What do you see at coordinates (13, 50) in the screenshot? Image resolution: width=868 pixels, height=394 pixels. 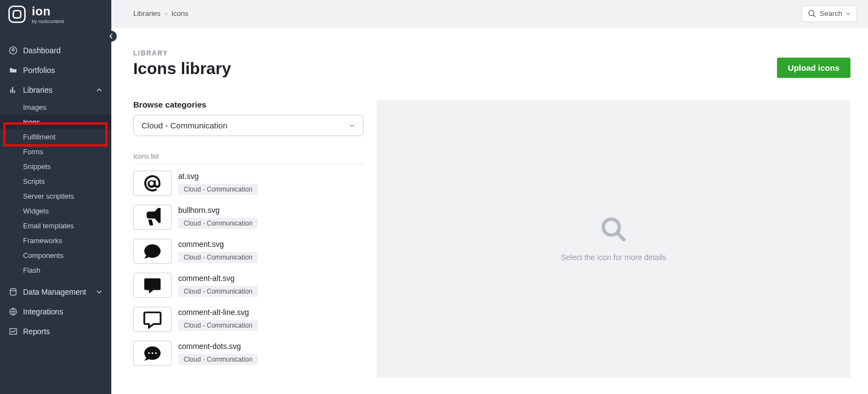 I see `user-circle-icon` at bounding box center [13, 50].